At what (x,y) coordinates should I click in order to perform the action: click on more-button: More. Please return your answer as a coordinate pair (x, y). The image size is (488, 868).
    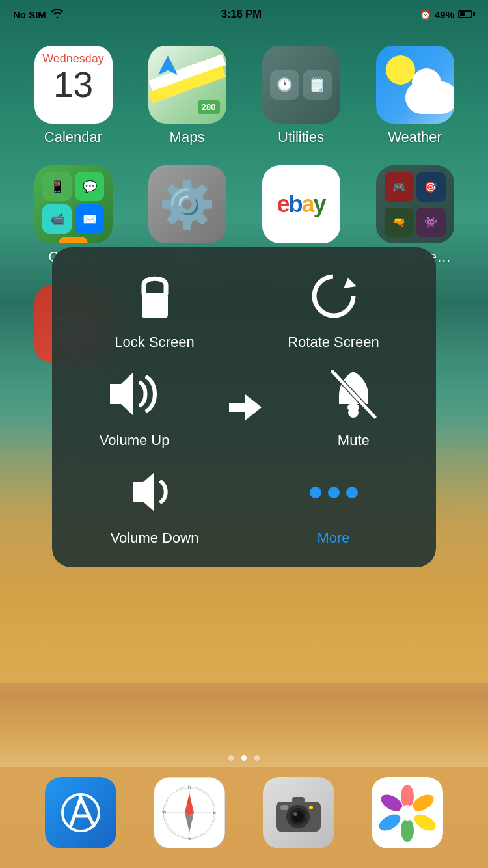
    Looking at the image, I should click on (334, 505).